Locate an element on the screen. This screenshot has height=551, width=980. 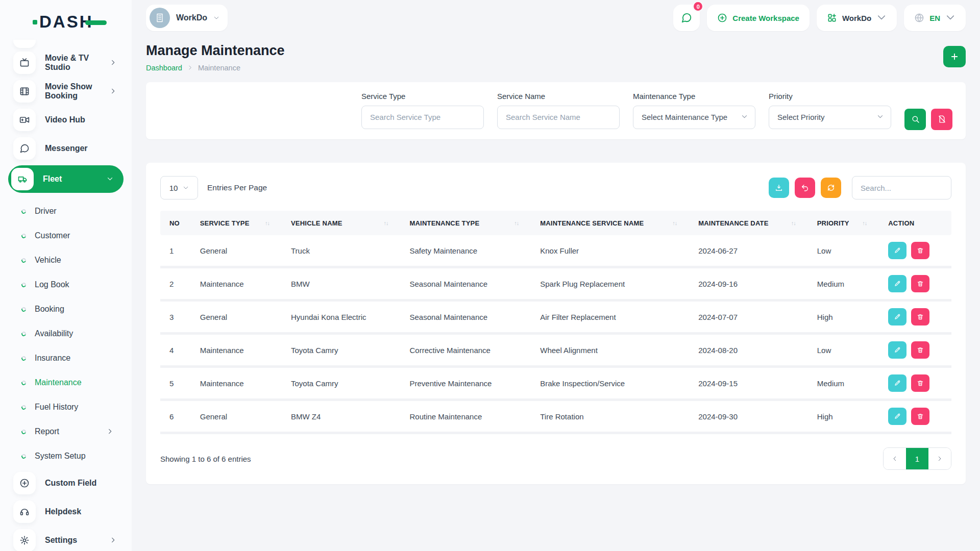
sidebar-item-movie-show-booking: Movie Show Booking is located at coordinates (66, 91).